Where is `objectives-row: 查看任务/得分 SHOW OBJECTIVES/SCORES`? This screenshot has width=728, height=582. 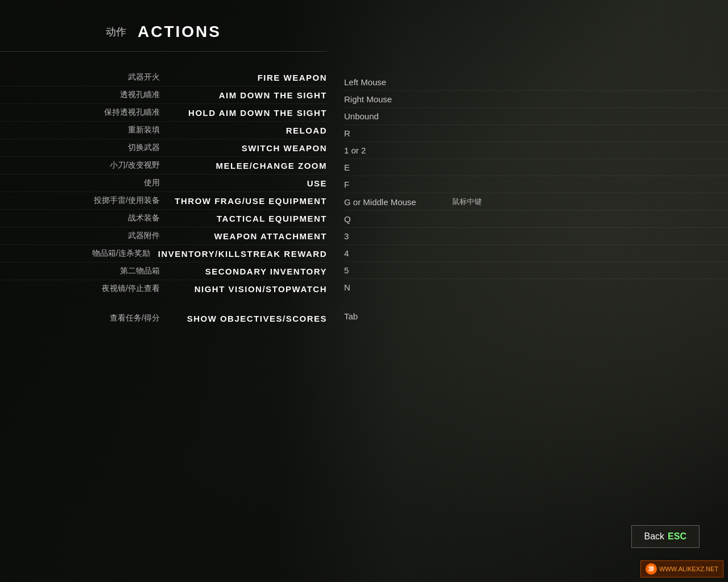 objectives-row: 查看任务/得分 SHOW OBJECTIVES/SCORES is located at coordinates (164, 318).